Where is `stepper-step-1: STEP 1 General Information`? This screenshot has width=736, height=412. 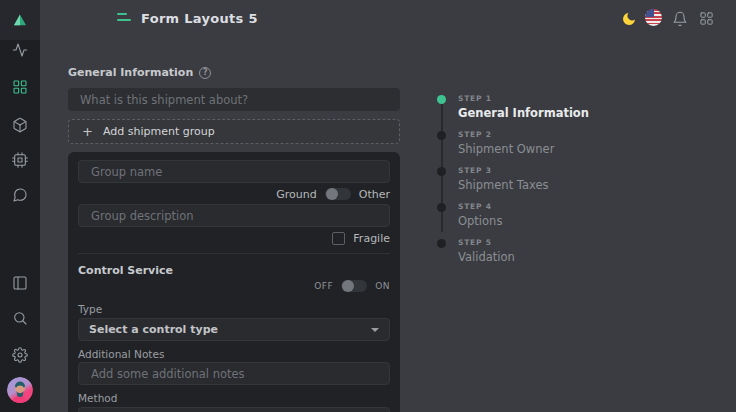
stepper-step-1: STEP 1 General Information is located at coordinates (552, 107).